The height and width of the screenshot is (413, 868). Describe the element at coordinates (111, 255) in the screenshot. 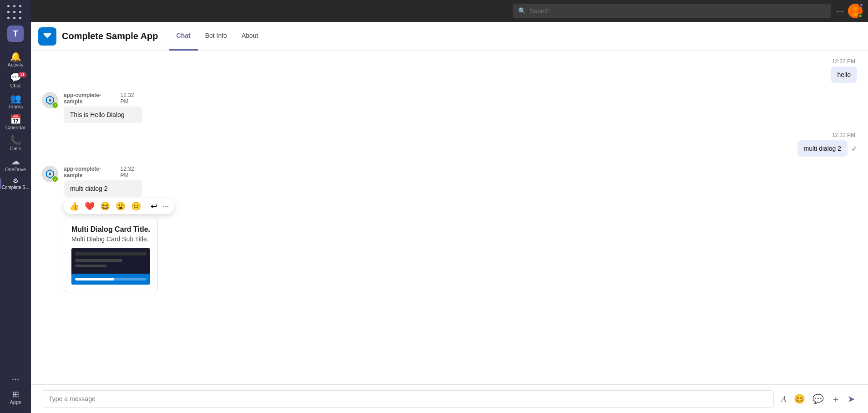

I see `adaptive-card: Multi Dialog Card Title. Multi Dialog Ca…` at that location.